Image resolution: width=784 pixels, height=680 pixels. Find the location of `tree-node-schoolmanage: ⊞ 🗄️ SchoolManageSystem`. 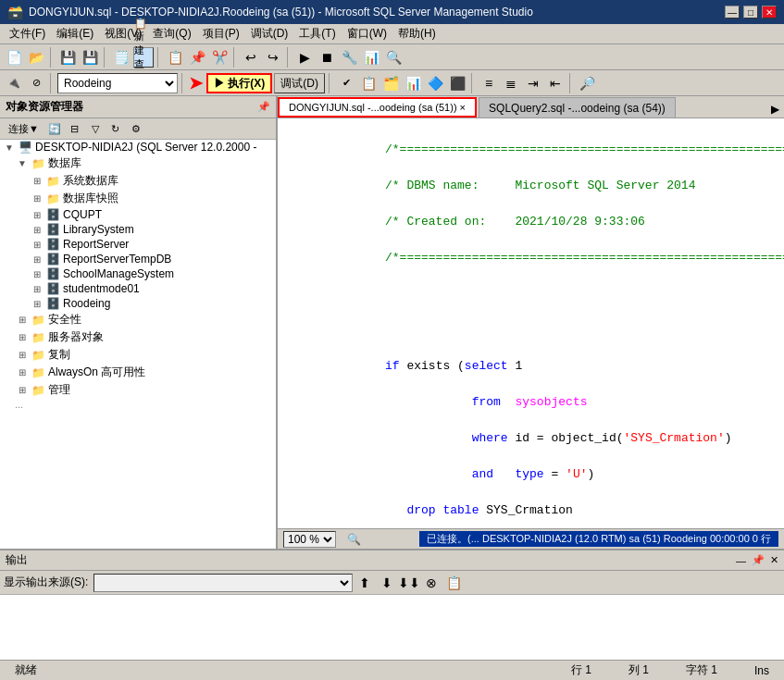

tree-node-schoolmanage: ⊞ 🗄️ SchoolManageSystem is located at coordinates (138, 274).